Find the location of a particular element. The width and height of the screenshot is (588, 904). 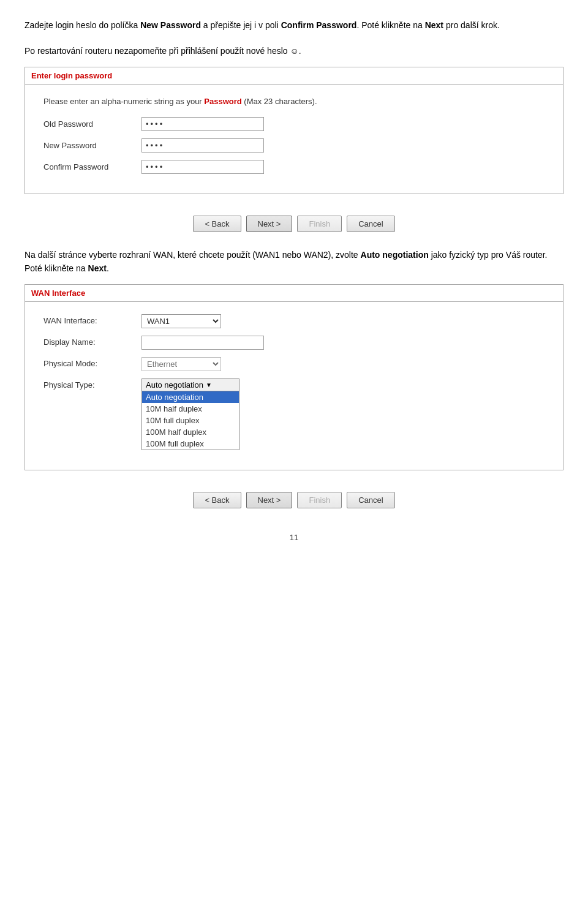

option-100m-half: 100M half duplex is located at coordinates (190, 432).